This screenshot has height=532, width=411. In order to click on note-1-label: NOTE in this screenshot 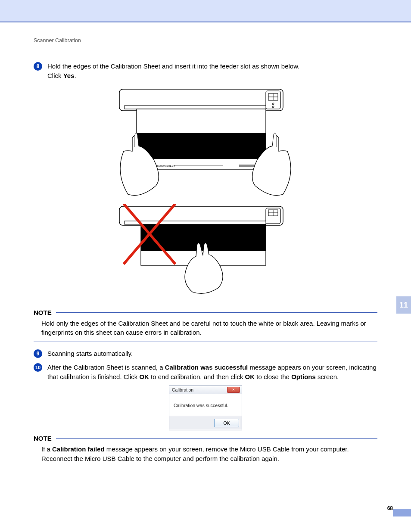, I will do `click(43, 313)`.